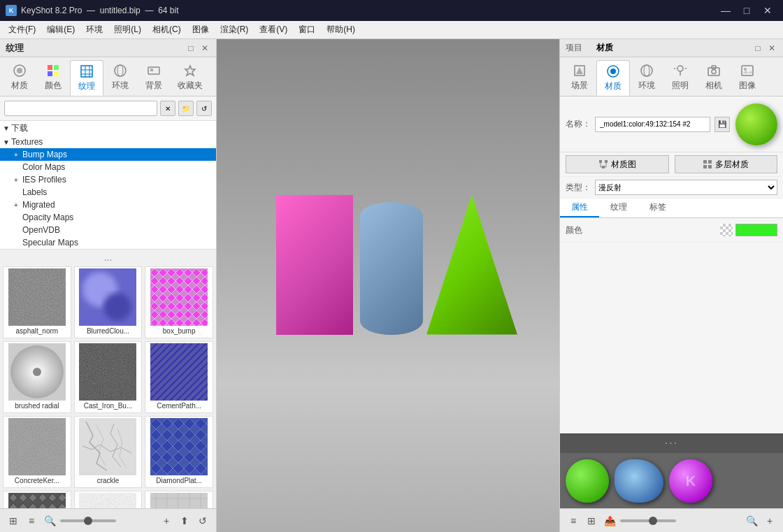  Describe the element at coordinates (179, 372) in the screenshot. I see `texture-thumb-cement` at that location.